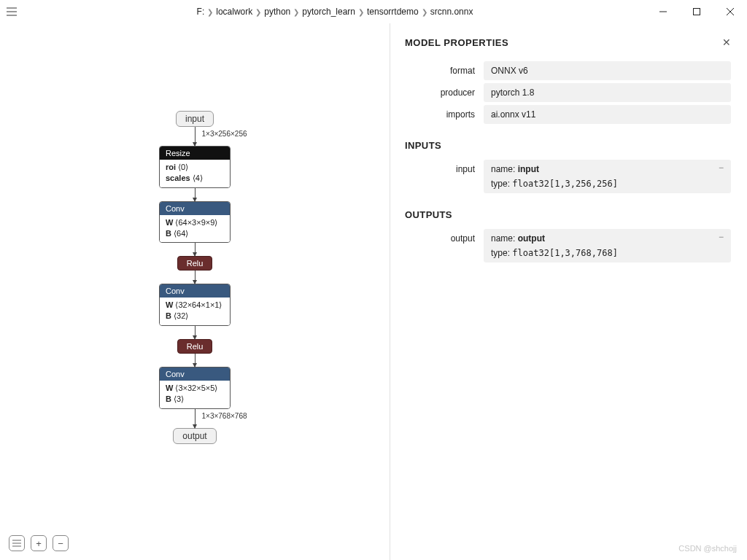  Describe the element at coordinates (663, 12) in the screenshot. I see `minimize-button` at that location.